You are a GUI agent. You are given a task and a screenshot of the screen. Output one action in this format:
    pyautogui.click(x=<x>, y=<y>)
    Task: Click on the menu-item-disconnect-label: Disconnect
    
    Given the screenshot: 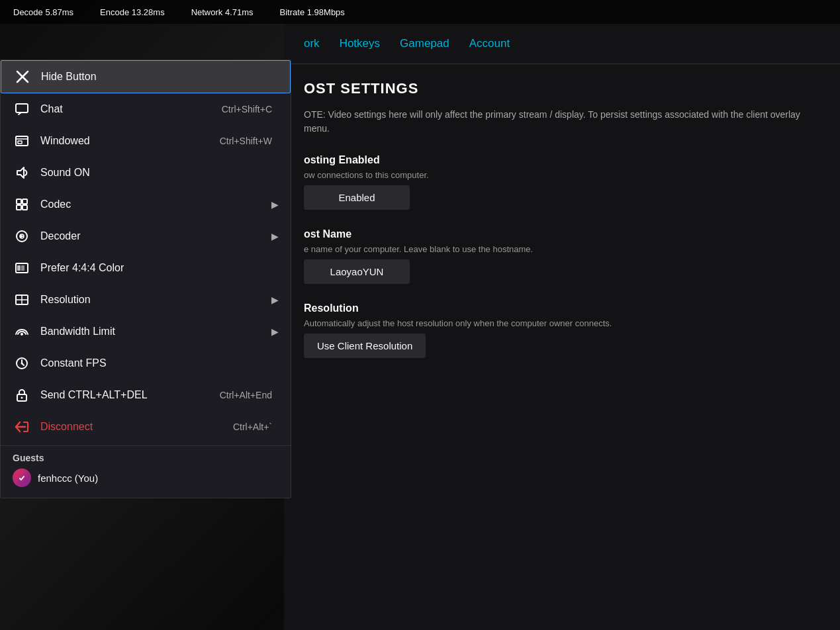 What is the action you would take?
    pyautogui.click(x=136, y=427)
    